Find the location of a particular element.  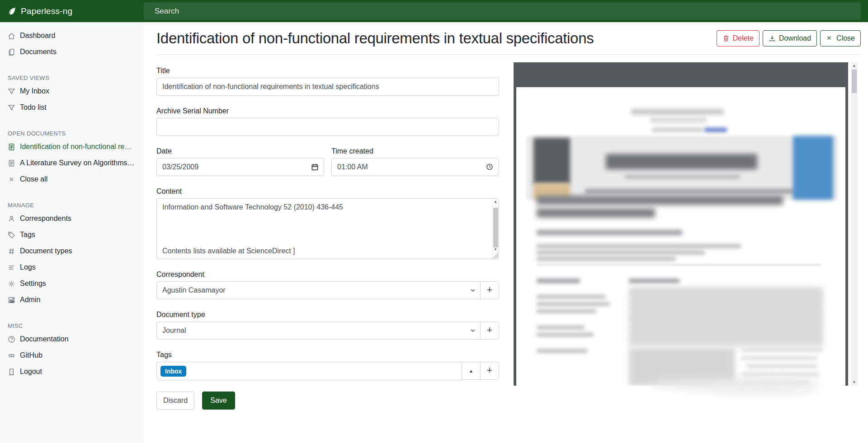

calendar-icon is located at coordinates (315, 167).